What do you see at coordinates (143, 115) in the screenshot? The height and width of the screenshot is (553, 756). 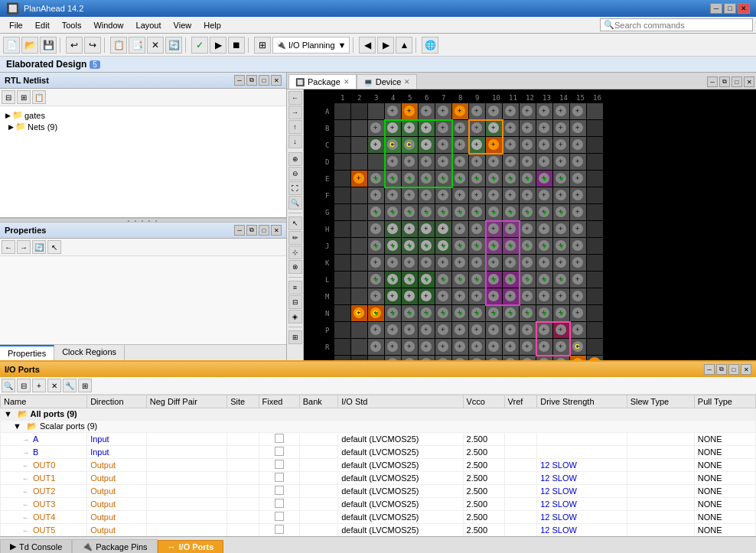 I see `tree-item-gates: ▶ 📁 gates` at bounding box center [143, 115].